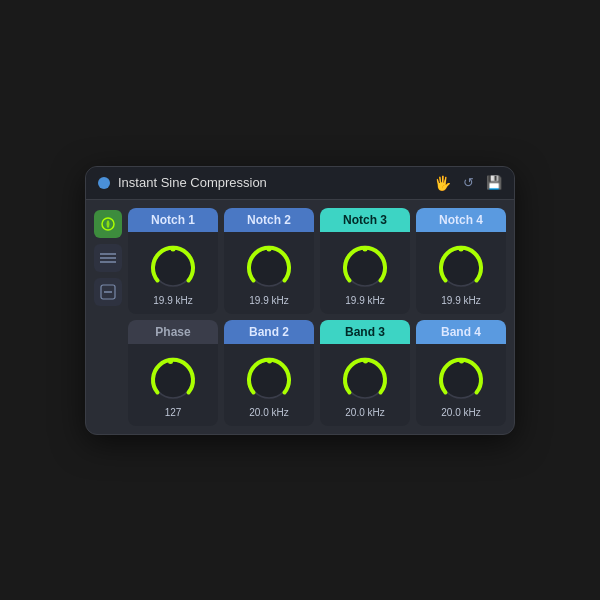 The image size is (600, 600). Describe the element at coordinates (272, 182) in the screenshot. I see `plugin-title: Instant Sine Compression` at that location.